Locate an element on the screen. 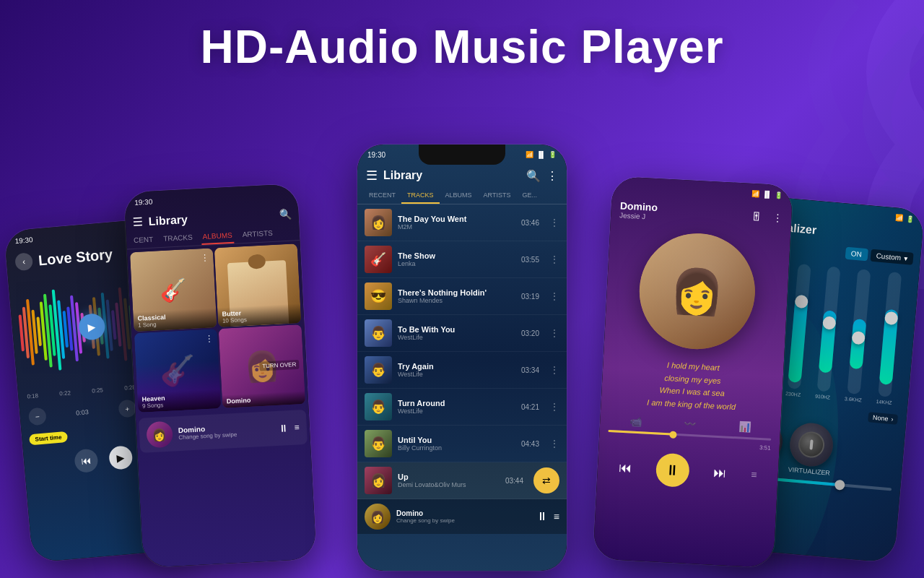 The width and height of the screenshot is (924, 578). ph3-list-btn: ≡ is located at coordinates (557, 517).